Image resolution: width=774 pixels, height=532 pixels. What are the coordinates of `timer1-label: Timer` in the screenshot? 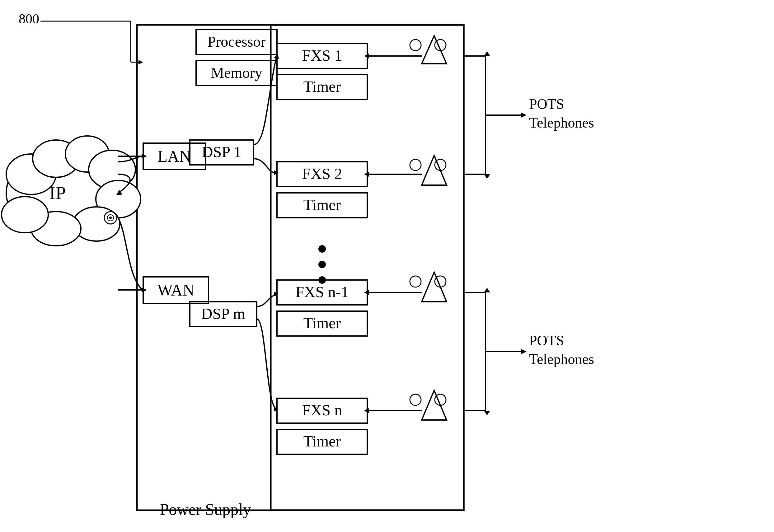 It's located at (322, 87).